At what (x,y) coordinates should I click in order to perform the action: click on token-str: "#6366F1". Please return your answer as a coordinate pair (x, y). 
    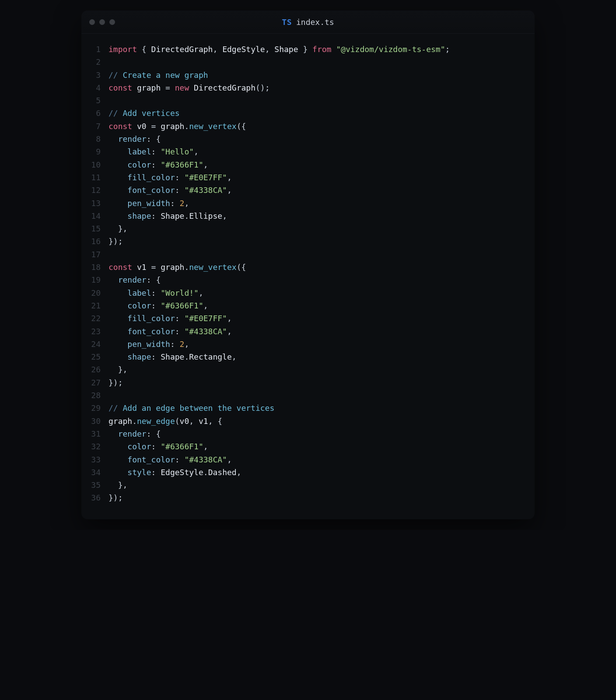
    Looking at the image, I should click on (182, 446).